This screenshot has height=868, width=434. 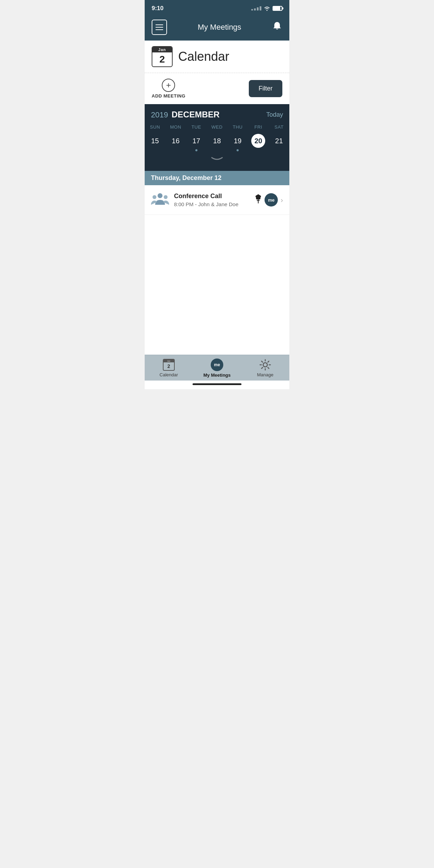 What do you see at coordinates (217, 89) in the screenshot?
I see `action-row: + ADD MEETING Filter` at bounding box center [217, 89].